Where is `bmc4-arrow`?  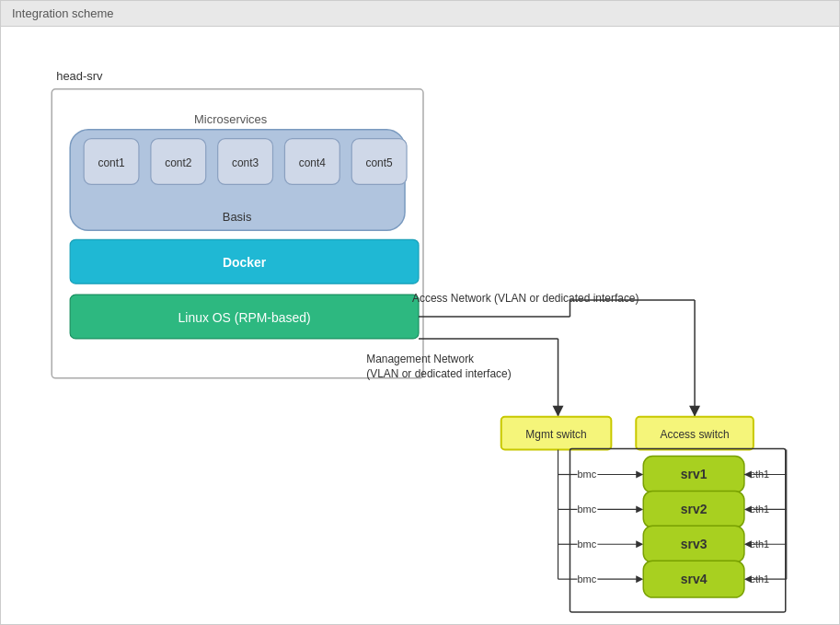 bmc4-arrow is located at coordinates (639, 579).